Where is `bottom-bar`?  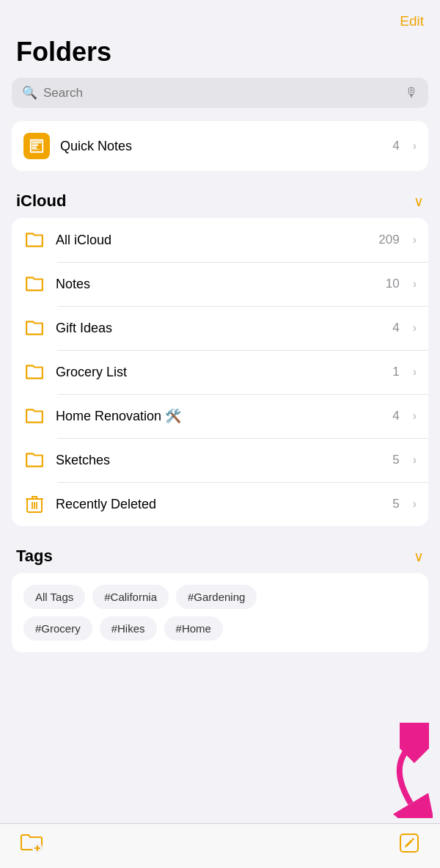 bottom-bar is located at coordinates (220, 845).